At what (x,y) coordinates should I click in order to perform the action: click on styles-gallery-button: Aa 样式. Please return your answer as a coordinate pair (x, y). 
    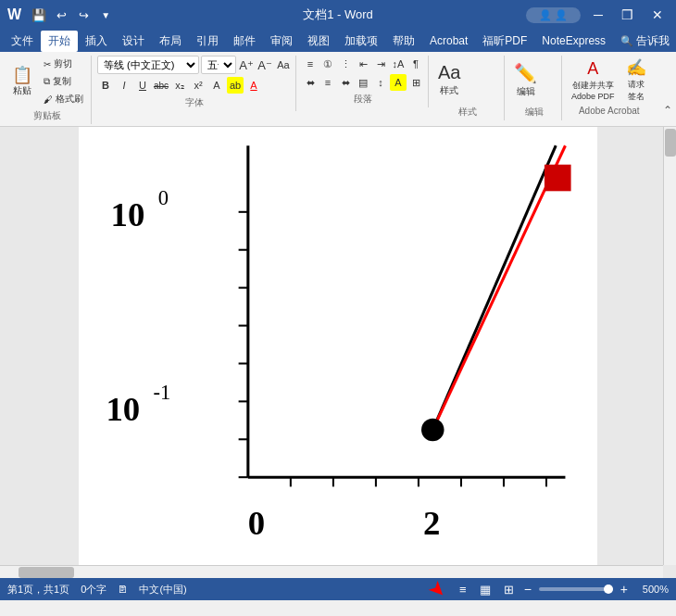
    Looking at the image, I should click on (449, 80).